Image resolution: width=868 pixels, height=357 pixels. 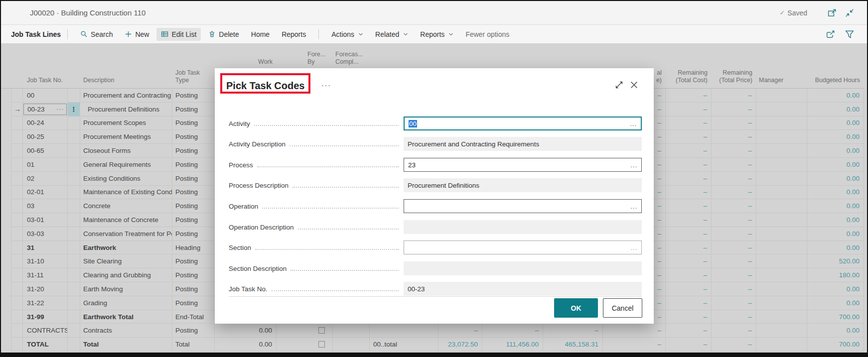 What do you see at coordinates (460, 331) in the screenshot?
I see `sched-cost-cell: –` at bounding box center [460, 331].